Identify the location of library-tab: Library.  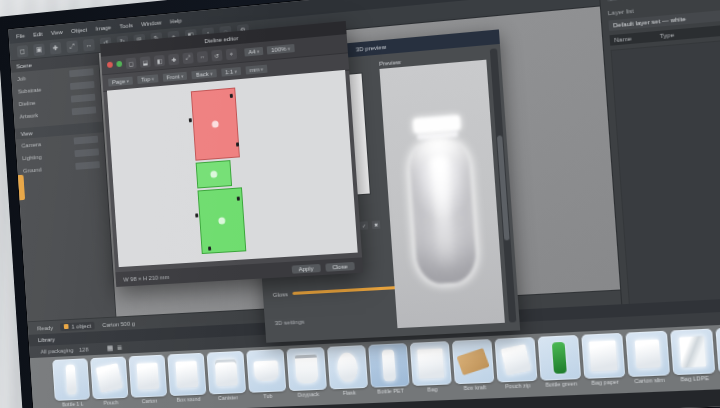
(46, 340).